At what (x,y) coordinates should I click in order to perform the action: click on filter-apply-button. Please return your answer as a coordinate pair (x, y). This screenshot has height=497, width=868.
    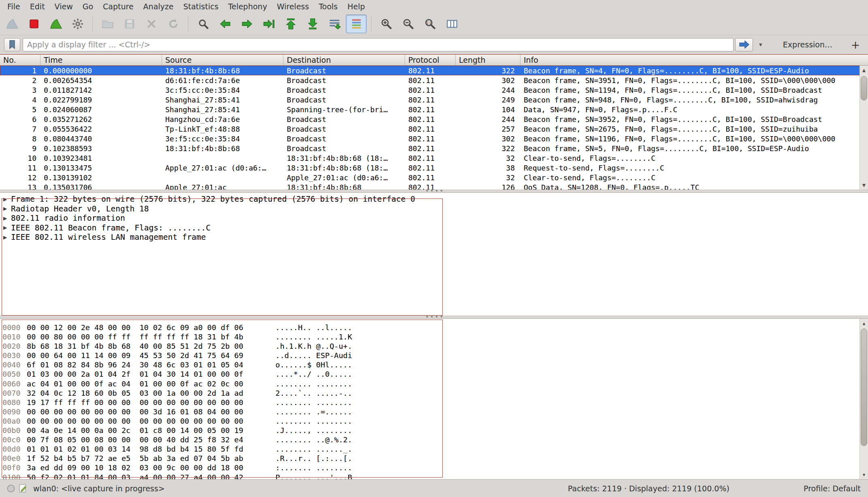
    Looking at the image, I should click on (744, 45).